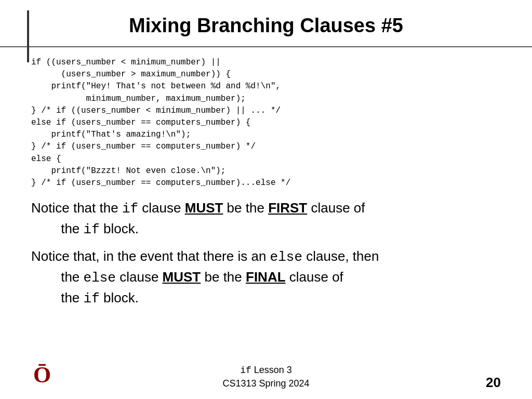  Describe the element at coordinates (494, 382) in the screenshot. I see `page-number: 20` at that location.